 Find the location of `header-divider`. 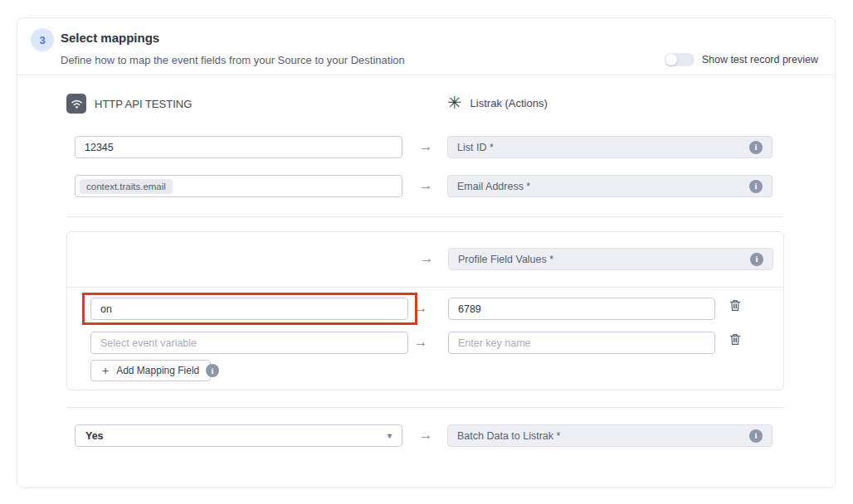

header-divider is located at coordinates (426, 75).